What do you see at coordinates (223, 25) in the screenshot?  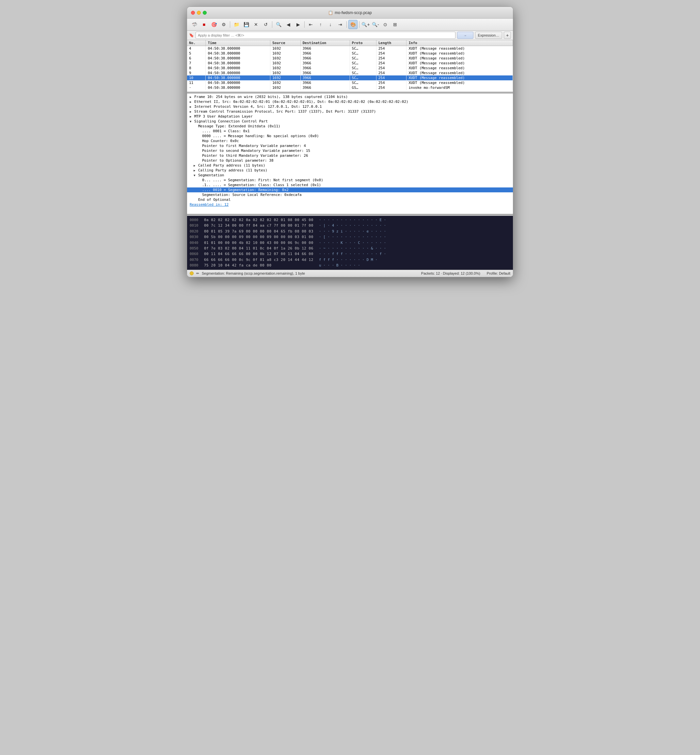 I see `settings-button: ⚙` at bounding box center [223, 25].